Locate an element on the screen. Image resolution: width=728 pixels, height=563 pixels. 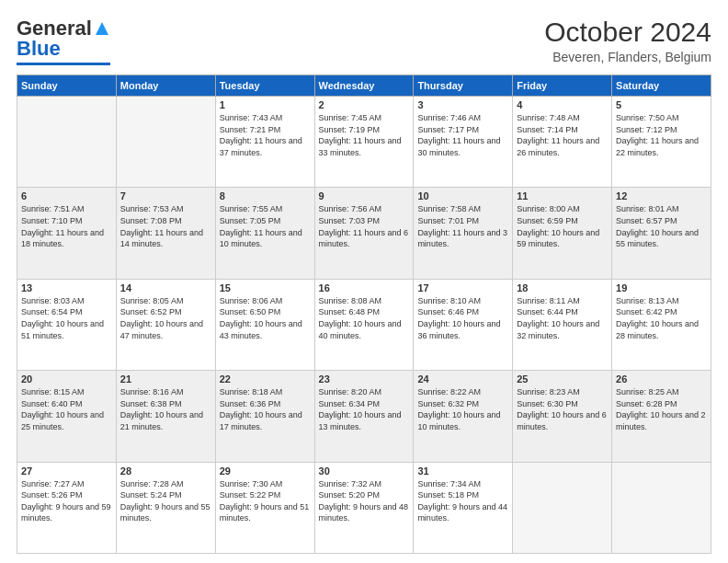
day-number: 8 is located at coordinates (265, 196).